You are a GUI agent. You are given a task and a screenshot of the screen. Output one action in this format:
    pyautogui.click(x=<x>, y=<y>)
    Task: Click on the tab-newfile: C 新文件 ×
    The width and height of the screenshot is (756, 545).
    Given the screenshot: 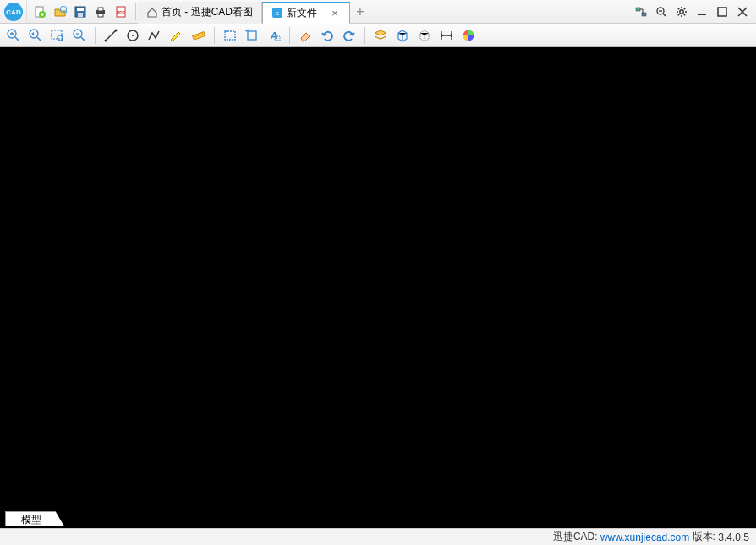 What is the action you would take?
    pyautogui.click(x=306, y=13)
    